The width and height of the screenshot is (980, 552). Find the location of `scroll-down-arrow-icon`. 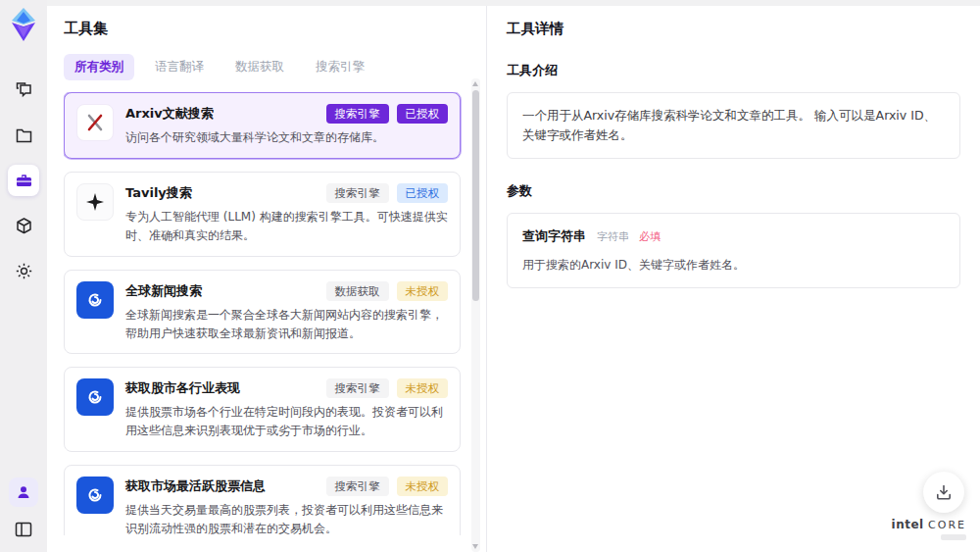

scroll-down-arrow-icon is located at coordinates (475, 547).